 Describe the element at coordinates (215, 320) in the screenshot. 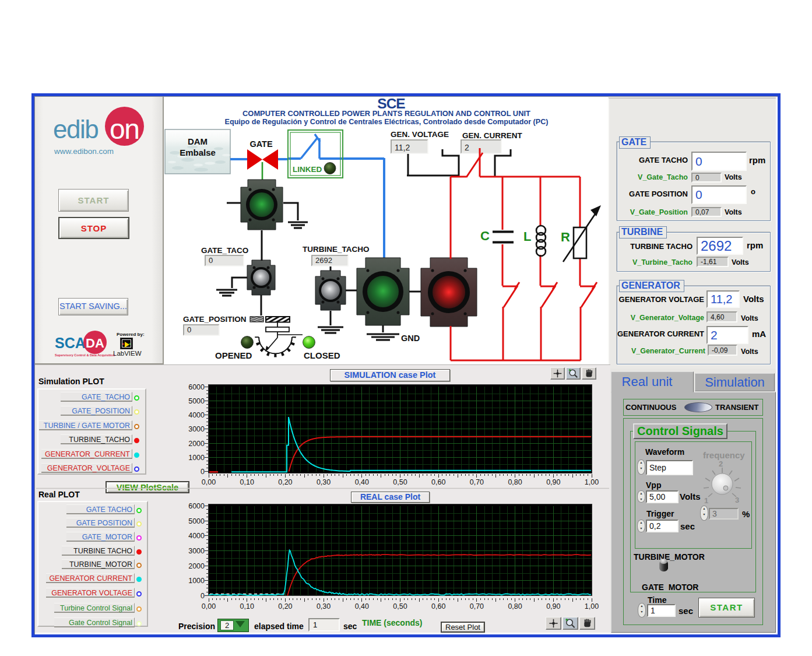

I see `svg-text: GATE_POSITION` at that location.